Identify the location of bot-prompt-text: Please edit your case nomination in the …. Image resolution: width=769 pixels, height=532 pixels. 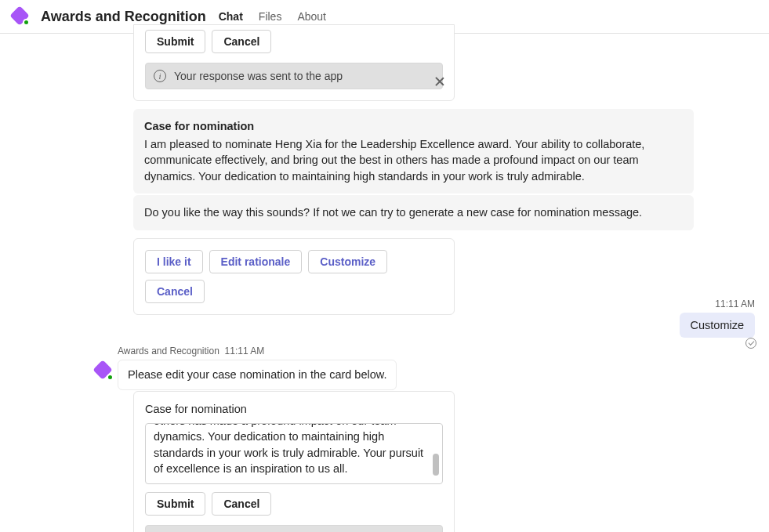
(257, 375).